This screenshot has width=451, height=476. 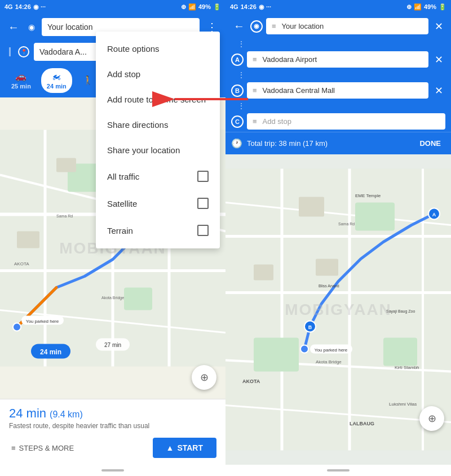 I want to click on right-status-bar: 4G 14:26 ◉ ··· ⊕ 📶 49% 🔋, so click(x=338, y=7).